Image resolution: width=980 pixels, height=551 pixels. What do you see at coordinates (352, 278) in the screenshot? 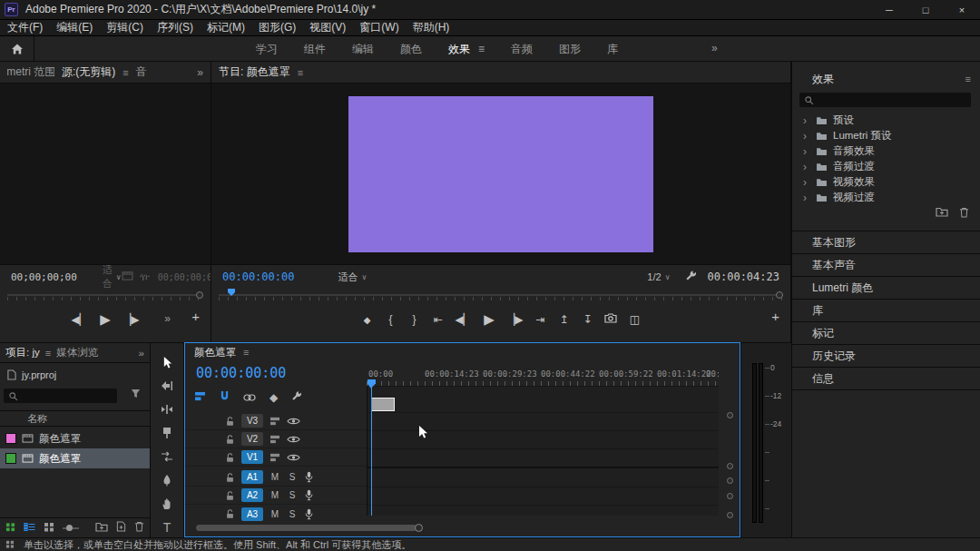
I see `program-fit-dropdown: 适合∨` at bounding box center [352, 278].